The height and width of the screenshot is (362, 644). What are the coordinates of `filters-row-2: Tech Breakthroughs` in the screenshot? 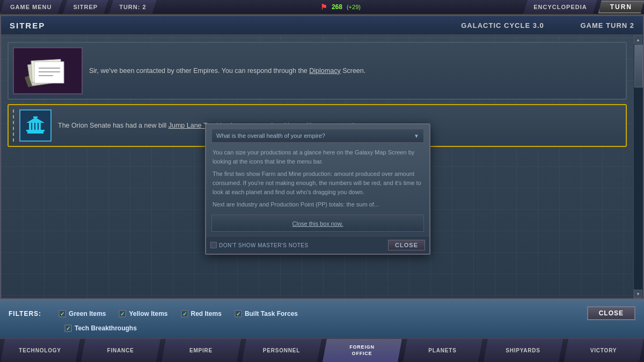 It's located at (322, 328).